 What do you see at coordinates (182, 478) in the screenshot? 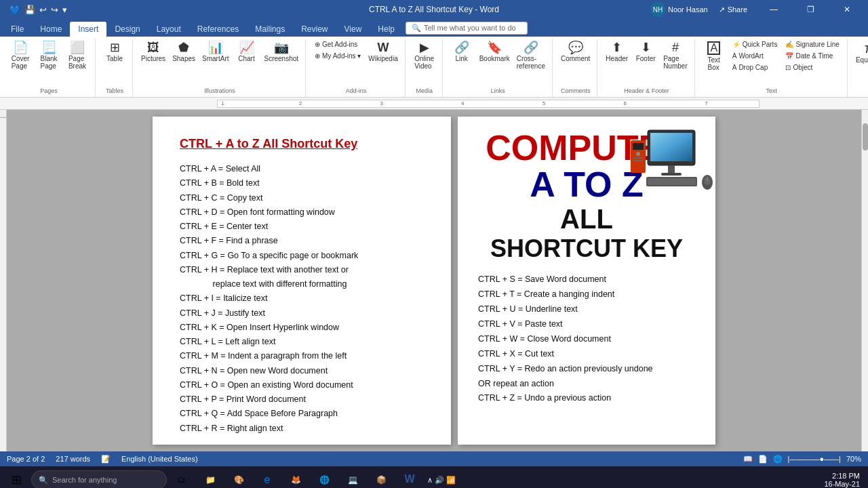
I see `taskbar-taskview: 🗂` at bounding box center [182, 478].